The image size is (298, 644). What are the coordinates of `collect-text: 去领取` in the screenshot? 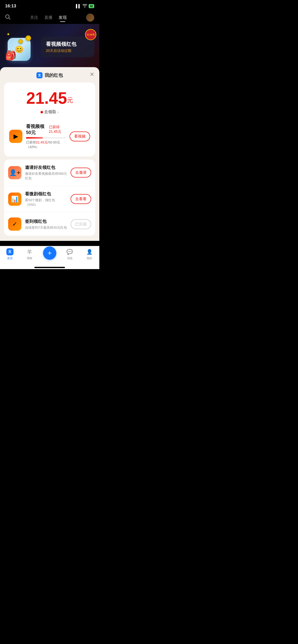 It's located at (50, 112).